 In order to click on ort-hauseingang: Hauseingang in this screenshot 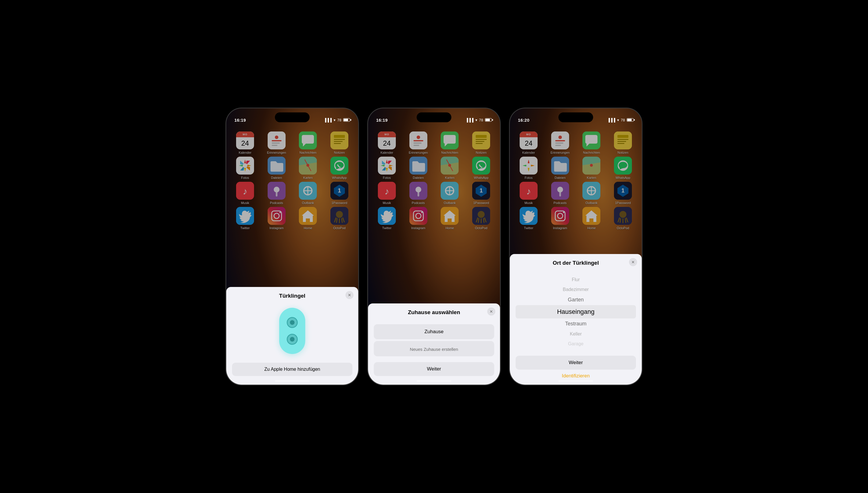, I will do `click(576, 312)`.